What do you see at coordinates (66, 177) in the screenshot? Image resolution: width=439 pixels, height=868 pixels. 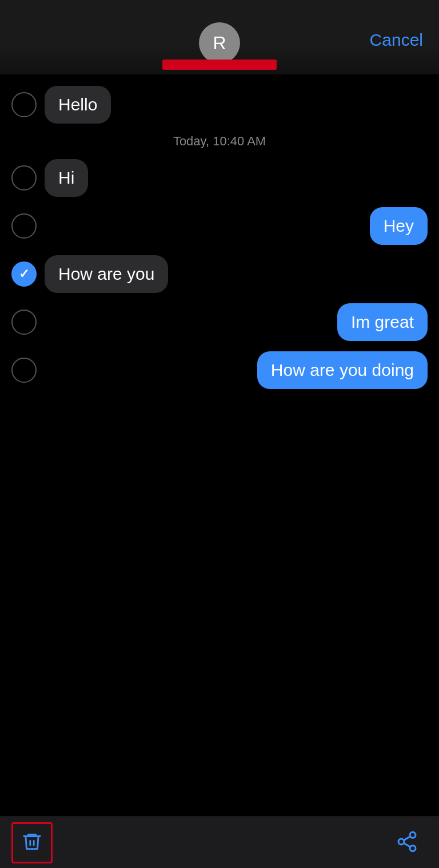 I see `message-text-msg2: Hi` at bounding box center [66, 177].